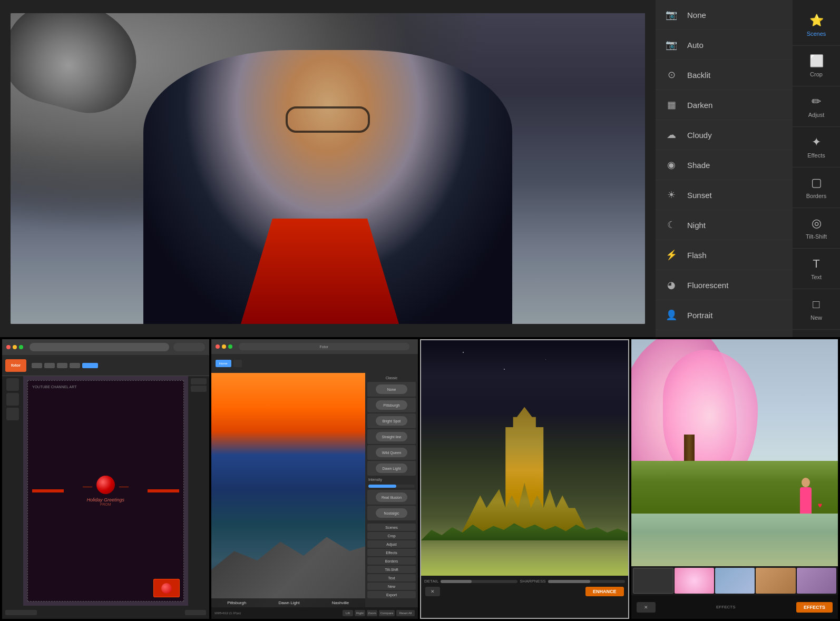 The image size is (840, 621). Describe the element at coordinates (806, 500) in the screenshot. I see `girl-figure` at that location.